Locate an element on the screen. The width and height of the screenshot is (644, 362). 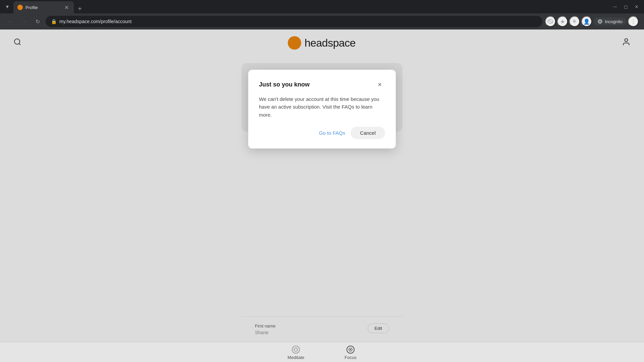
incognito-badge: Incognito is located at coordinates (610, 21).